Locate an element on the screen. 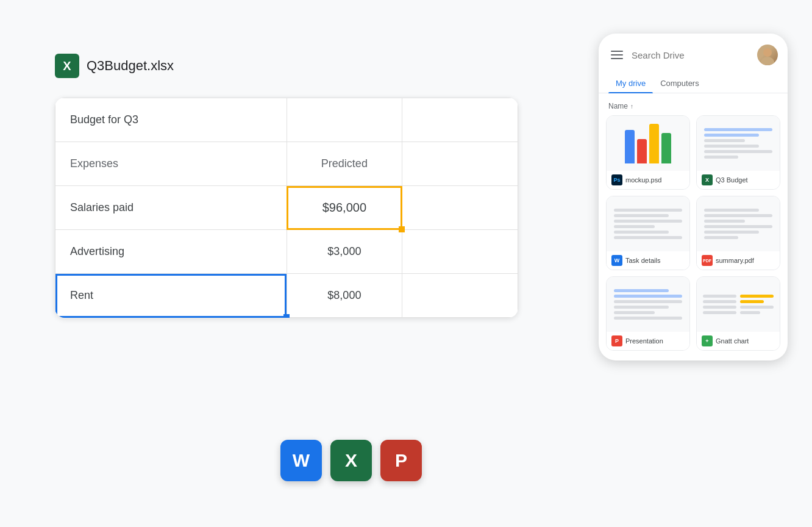 Image resolution: width=812 pixels, height=527 pixels. file-label: Ps mockup.psd is located at coordinates (648, 180).